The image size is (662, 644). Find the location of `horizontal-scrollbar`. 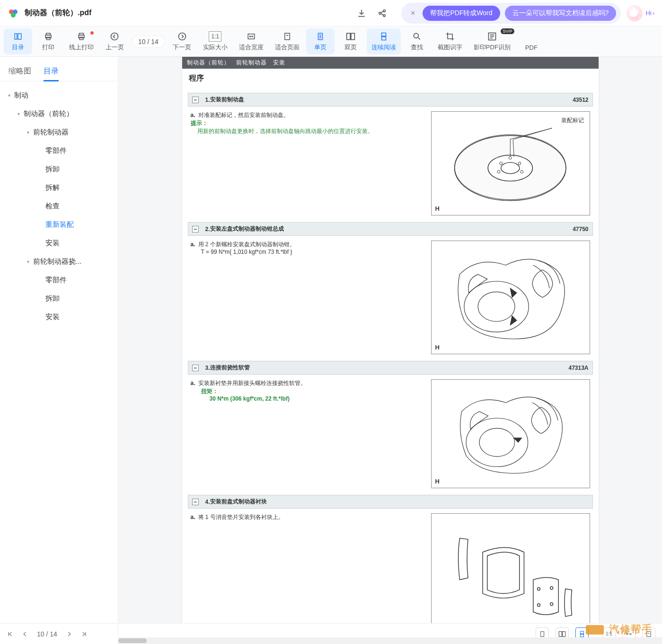

horizontal-scrollbar is located at coordinates (390, 641).